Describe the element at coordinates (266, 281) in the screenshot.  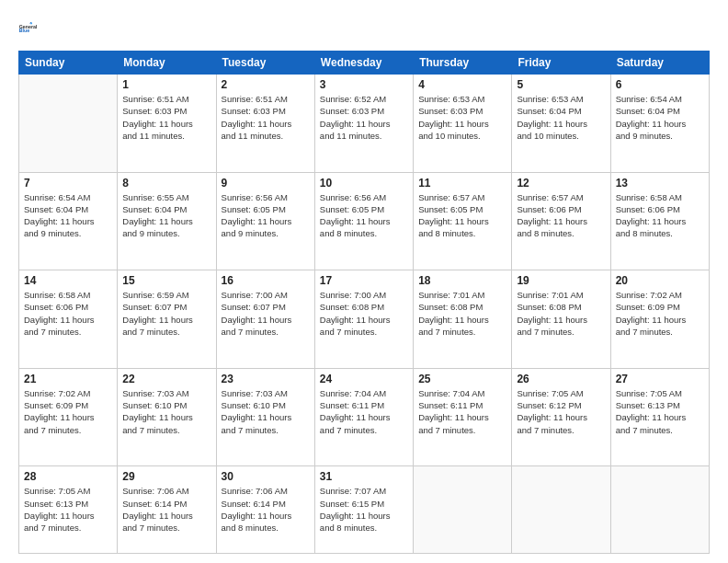
I see `day-number: 16` at that location.